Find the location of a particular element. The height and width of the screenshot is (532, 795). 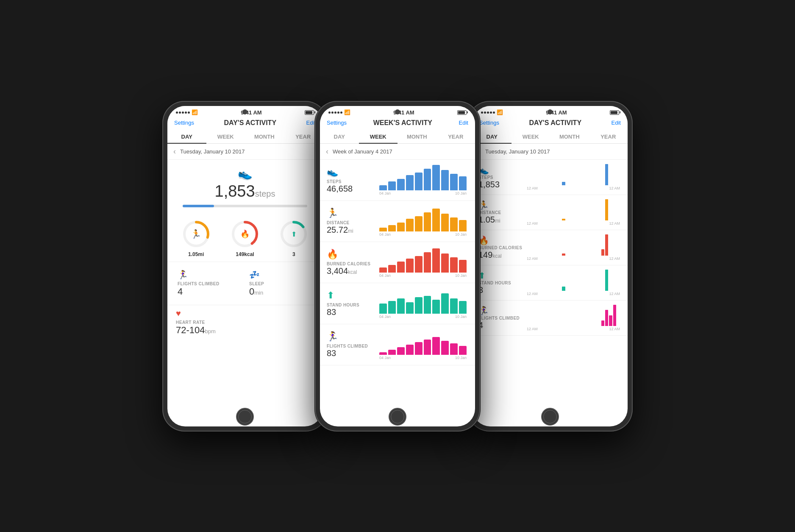

settings-button-1: Settings is located at coordinates (184, 123).